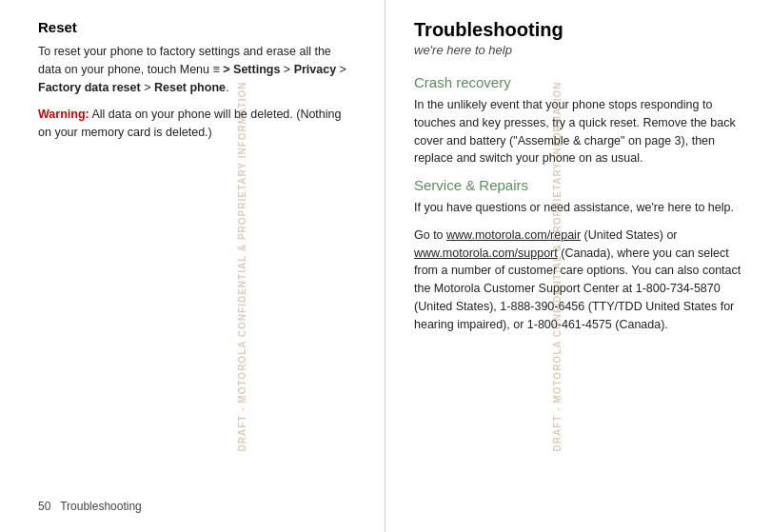  Describe the element at coordinates (628, 235) in the screenshot. I see `or-text: (United States) or` at that location.